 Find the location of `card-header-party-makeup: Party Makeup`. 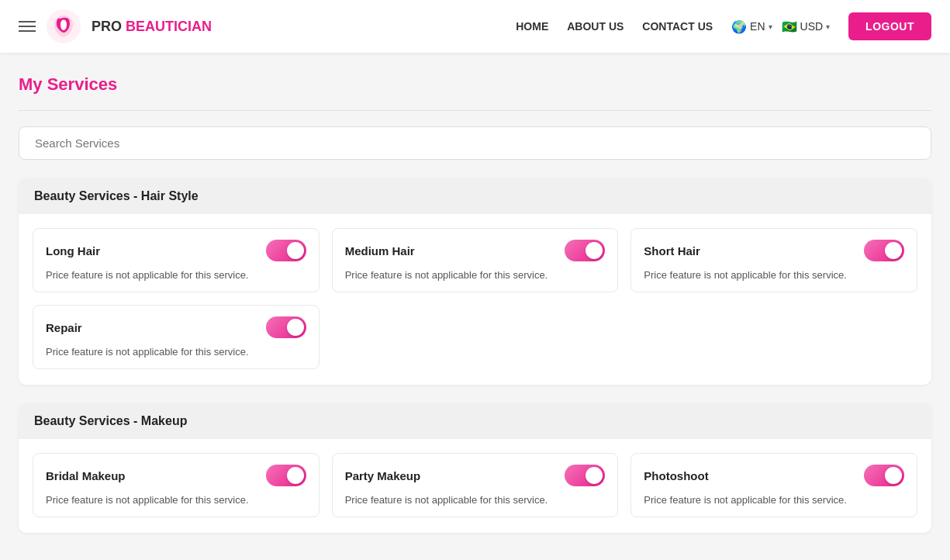

card-header-party-makeup: Party Makeup is located at coordinates (475, 475).